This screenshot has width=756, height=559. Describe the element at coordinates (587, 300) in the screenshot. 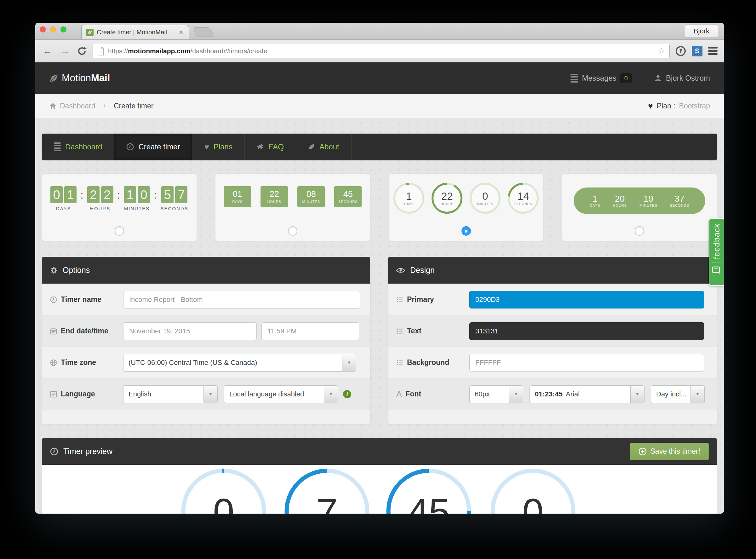

I see `primary-color-input: 0290D3` at that location.